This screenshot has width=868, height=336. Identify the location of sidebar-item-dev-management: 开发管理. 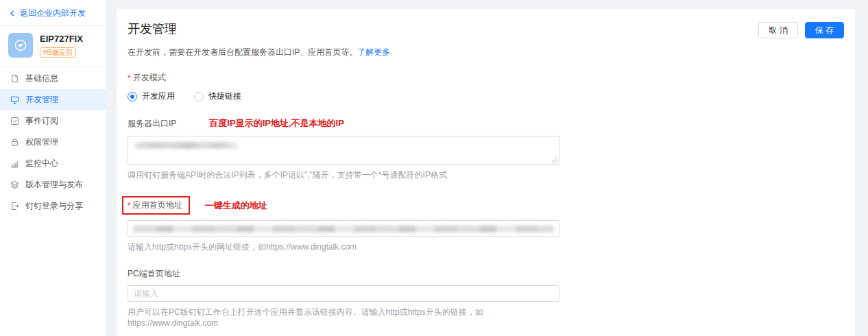
(53, 100).